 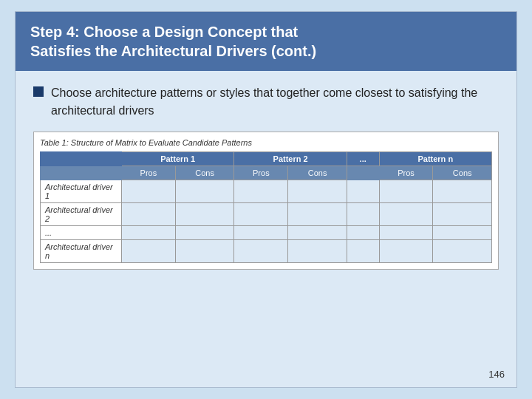 What do you see at coordinates (406, 173) in the screenshot?
I see `prosn-header: Pros` at bounding box center [406, 173].